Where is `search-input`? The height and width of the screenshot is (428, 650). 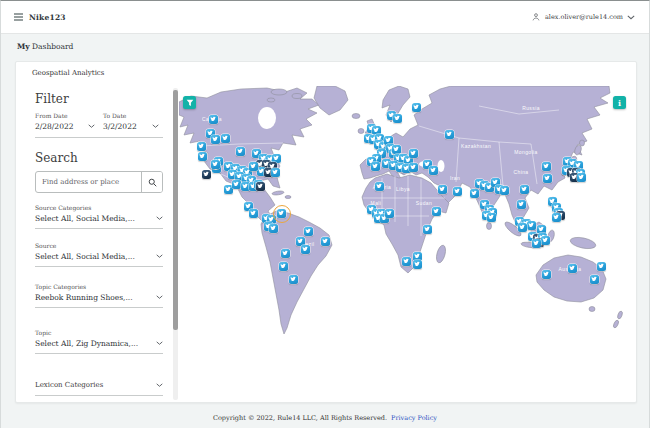
search-input is located at coordinates (88, 182).